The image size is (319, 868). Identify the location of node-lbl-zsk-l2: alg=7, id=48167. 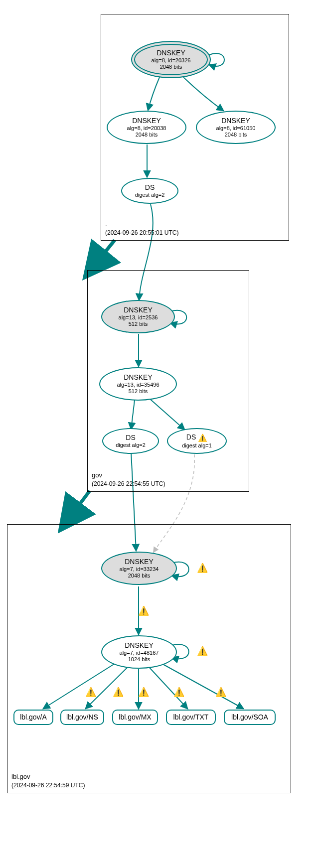
(140, 653).